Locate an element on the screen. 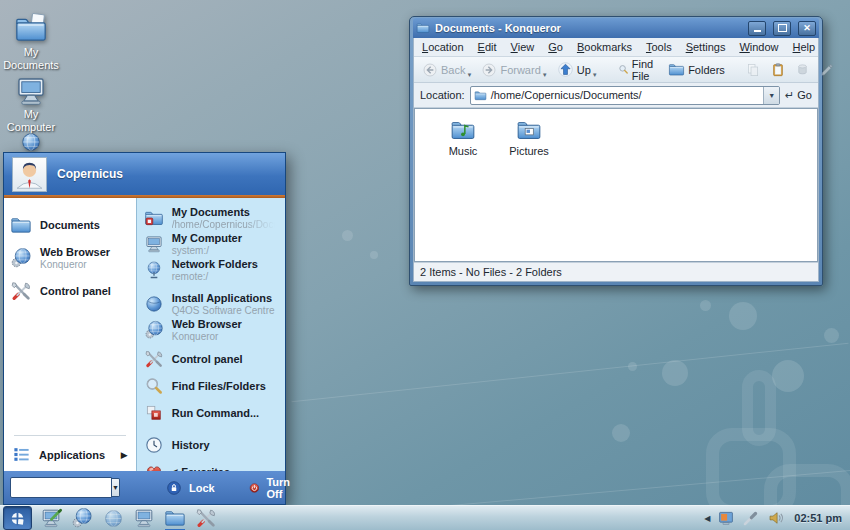 The width and height of the screenshot is (850, 530). q4os-logo-icon is located at coordinates (18, 518).